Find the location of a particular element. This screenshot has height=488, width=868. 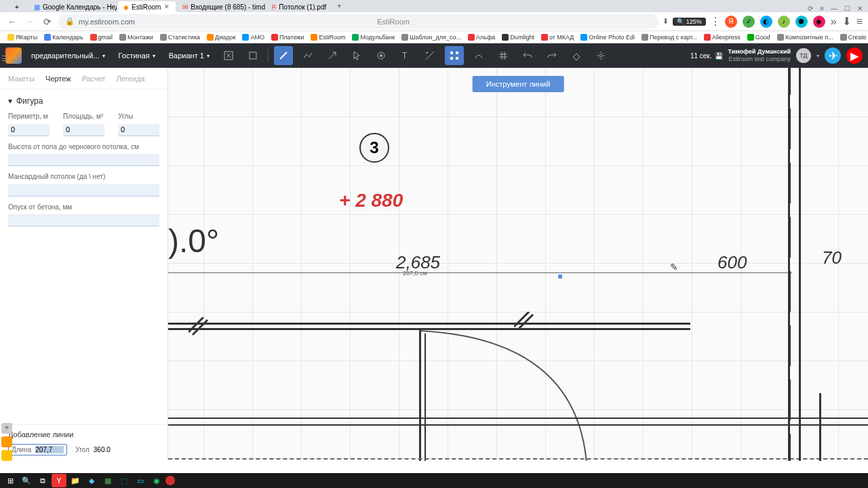

ext-icon-1: ☰ is located at coordinates (6, 59).